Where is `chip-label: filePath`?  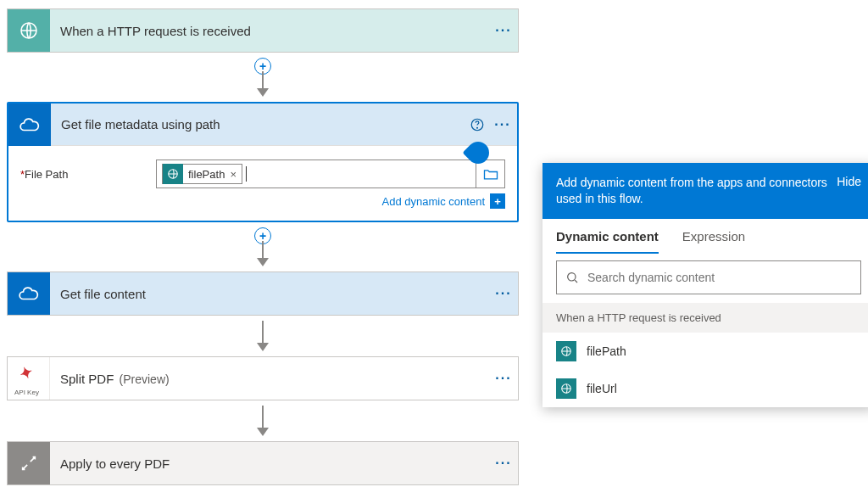
chip-label: filePath is located at coordinates (207, 175).